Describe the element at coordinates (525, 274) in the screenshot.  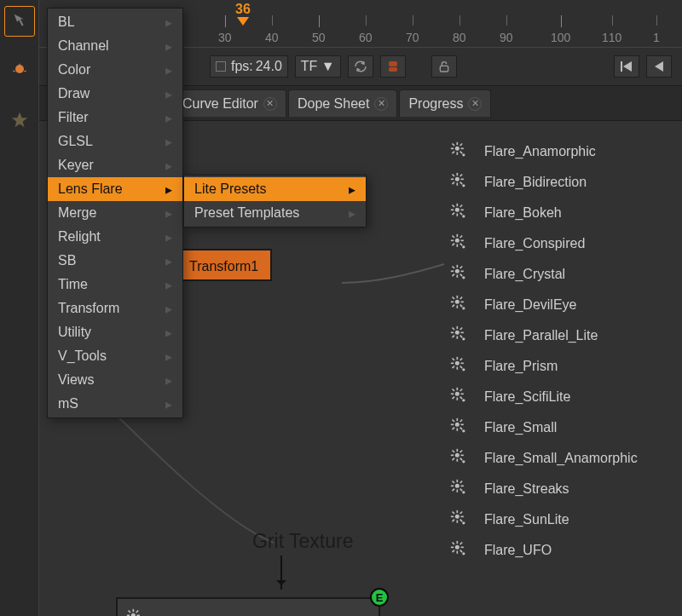
I see `preset-label: Flare_Crystal` at that location.